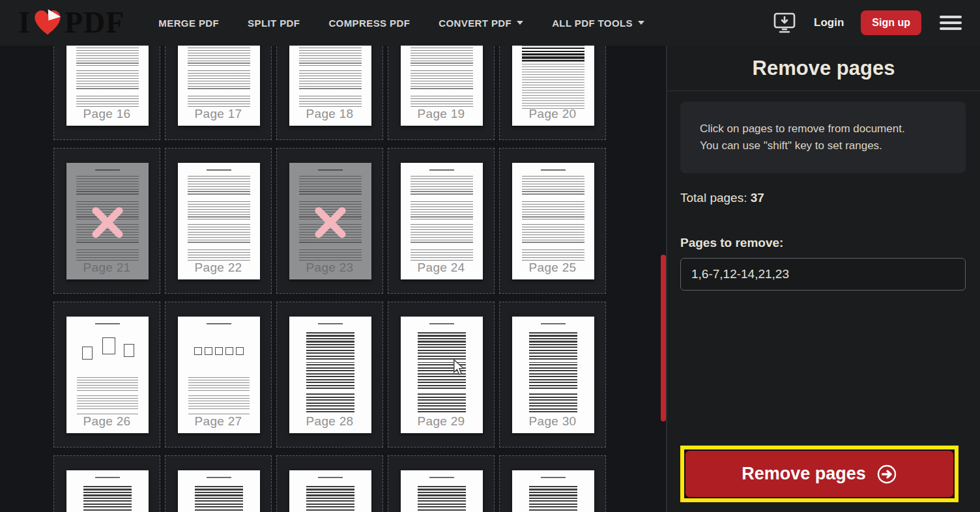 The image size is (980, 512). I want to click on page-label: Page 18, so click(330, 114).